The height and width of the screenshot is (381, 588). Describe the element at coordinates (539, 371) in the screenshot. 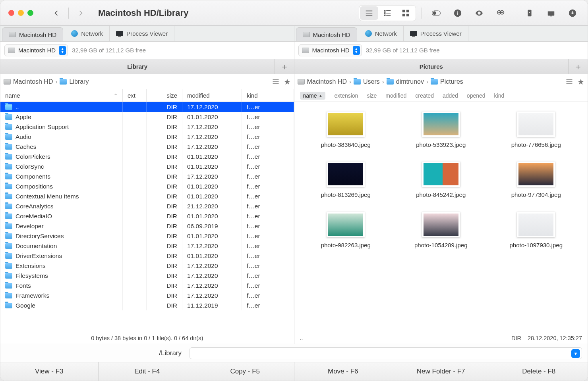

I see `fkey-button: Delete - F8` at that location.